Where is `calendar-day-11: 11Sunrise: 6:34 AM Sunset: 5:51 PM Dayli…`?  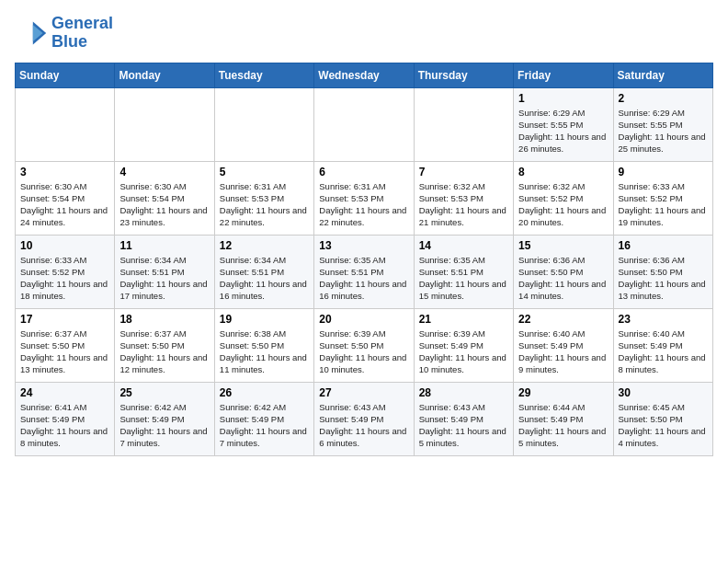 calendar-day-11: 11Sunrise: 6:34 AM Sunset: 5:51 PM Dayli… is located at coordinates (165, 271).